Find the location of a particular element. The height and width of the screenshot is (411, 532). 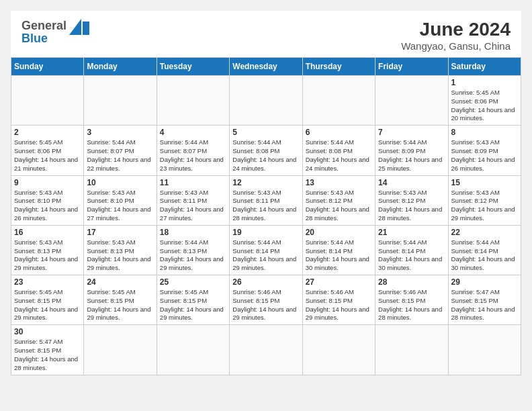

cell-info: Sunrise: 5:44 AM Sunset: 8:09 PM Dayligh… is located at coordinates (411, 156).